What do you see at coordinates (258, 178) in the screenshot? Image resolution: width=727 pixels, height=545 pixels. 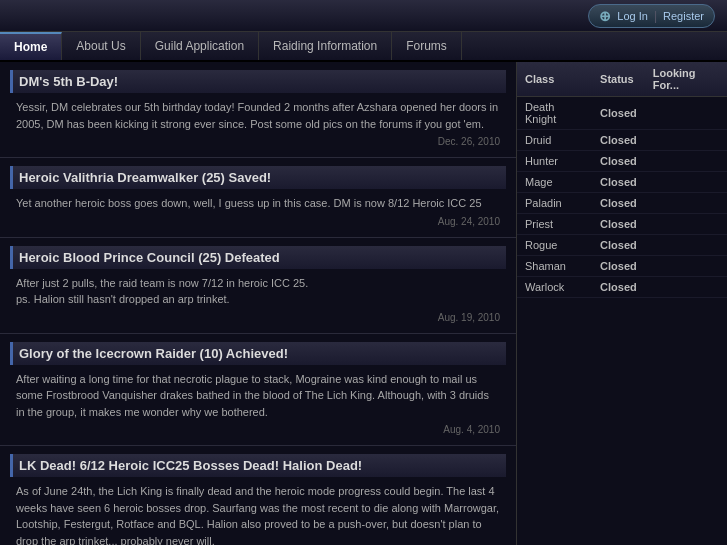 I see `news-title: Heroic Valithria Dreamwalker (25) Saved!` at bounding box center [258, 178].